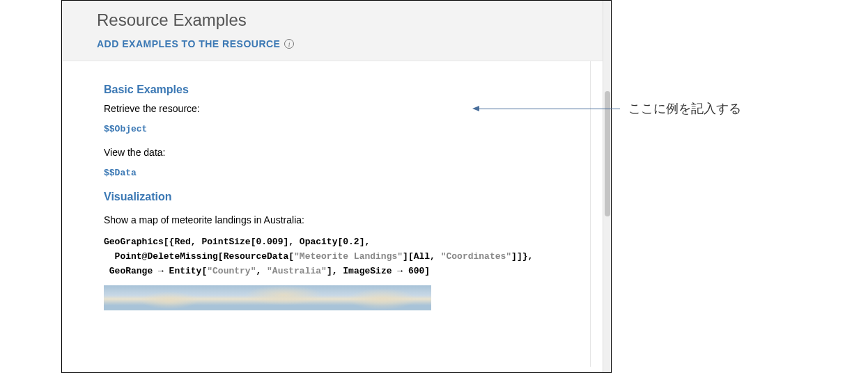 This screenshot has width=868, height=373. What do you see at coordinates (336, 31) in the screenshot?
I see `header-section: Resource Examples ADD EXAMPLES TO THE RE…` at bounding box center [336, 31].